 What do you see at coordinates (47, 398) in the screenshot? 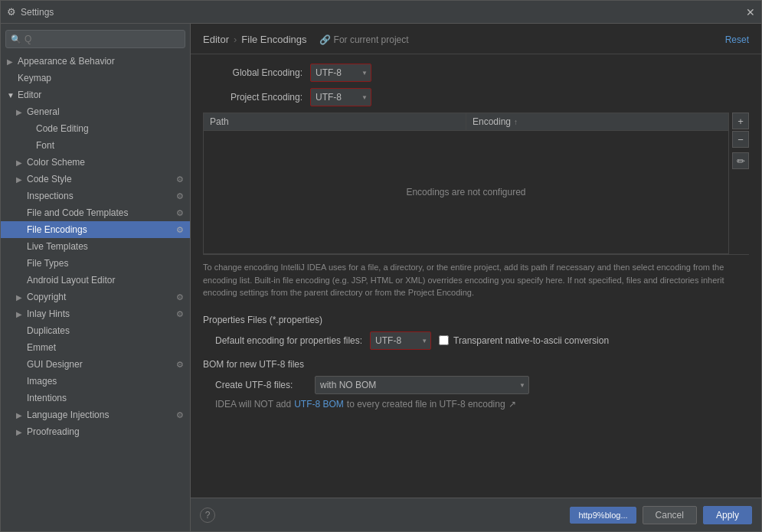
I see `sidebar-label-intentions: Intentions` at bounding box center [47, 398].